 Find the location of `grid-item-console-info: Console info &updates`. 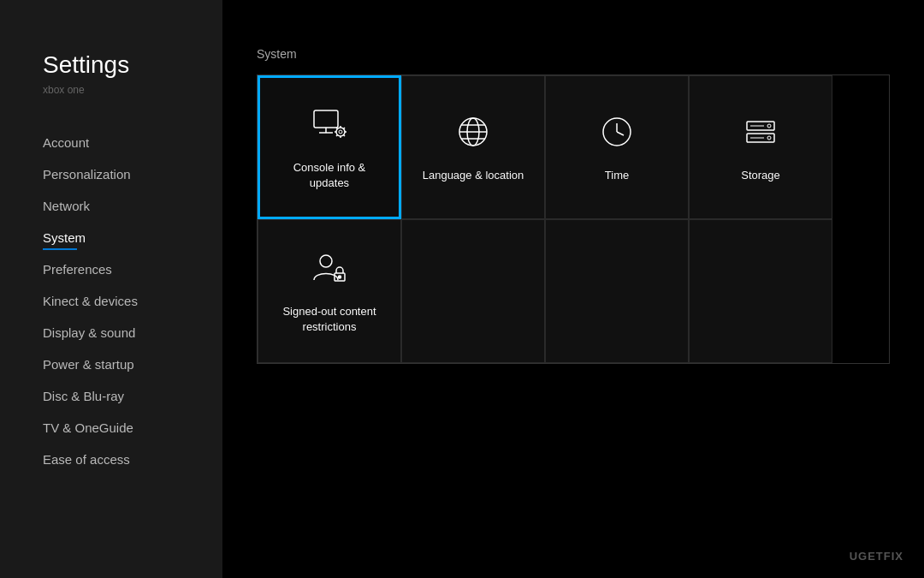

grid-item-console-info: Console info &updates is located at coordinates (329, 147).